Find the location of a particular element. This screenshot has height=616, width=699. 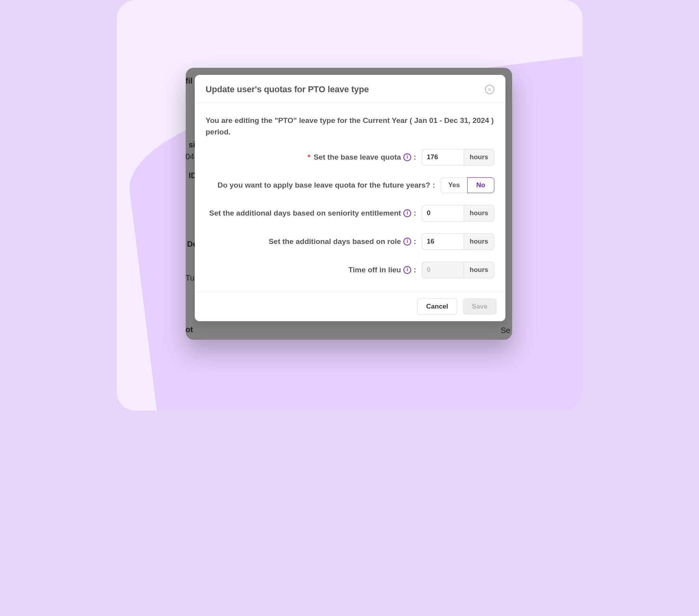

save-button: Save is located at coordinates (480, 307).